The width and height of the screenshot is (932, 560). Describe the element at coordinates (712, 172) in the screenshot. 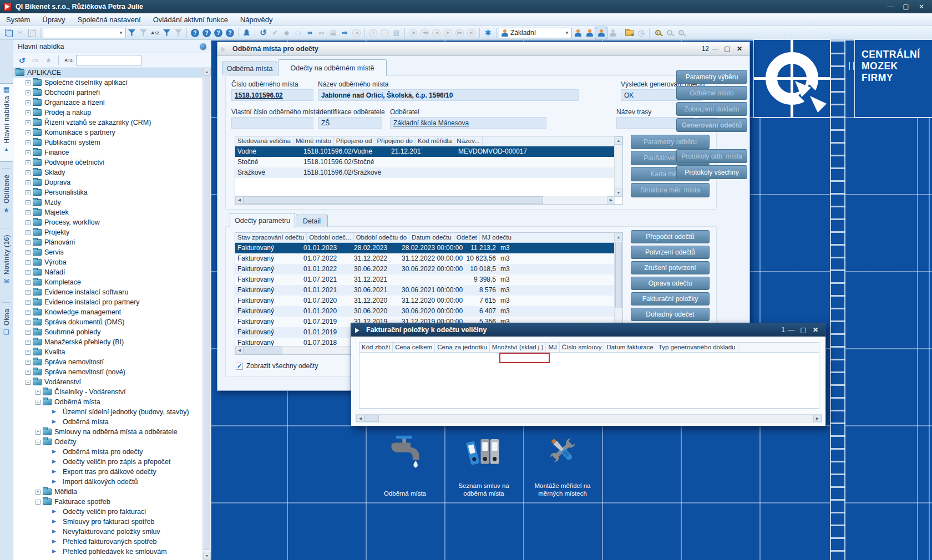

I see `button: Protokoly všechny` at that location.